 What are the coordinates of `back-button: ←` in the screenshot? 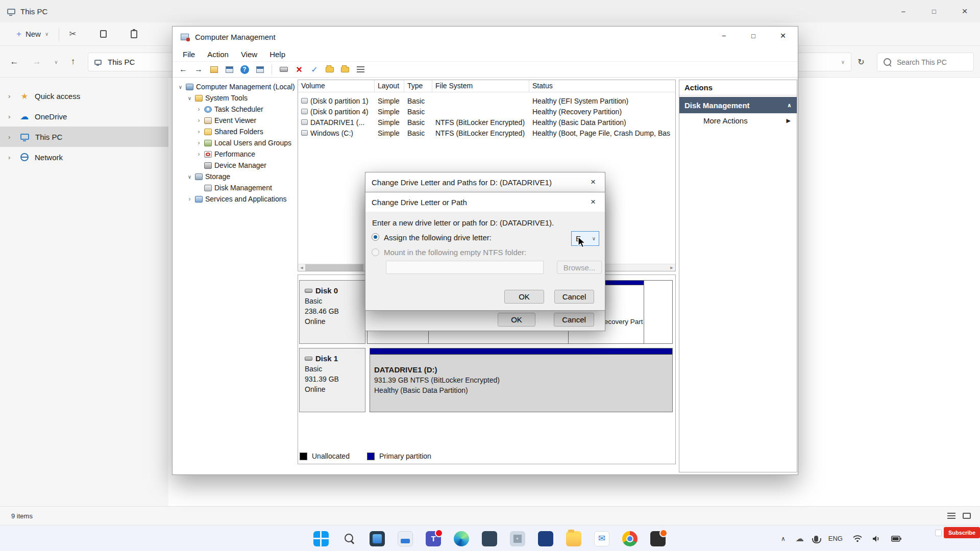 It's located at (14, 62).